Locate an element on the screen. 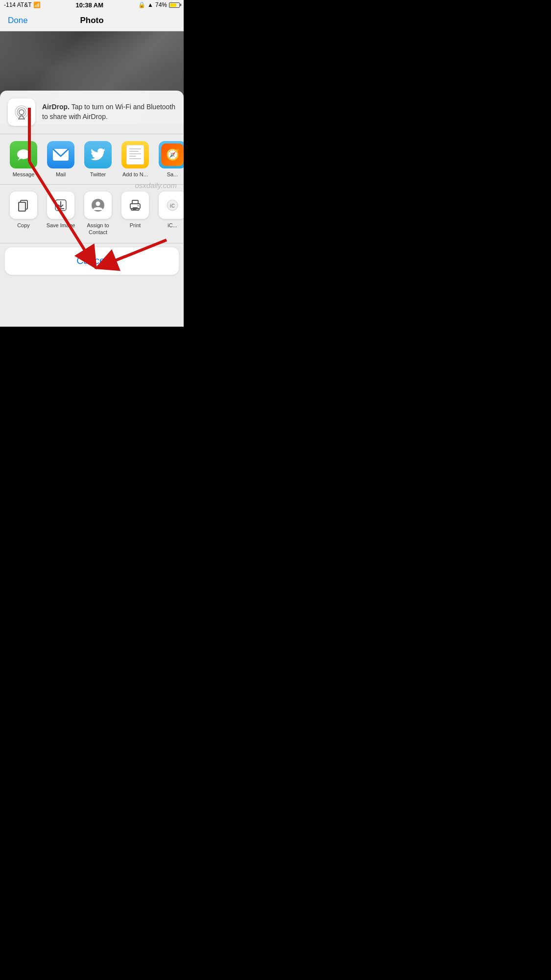 This screenshot has width=551, height=980. app-icons-row: Message Mail Twitter is located at coordinates (92, 160).